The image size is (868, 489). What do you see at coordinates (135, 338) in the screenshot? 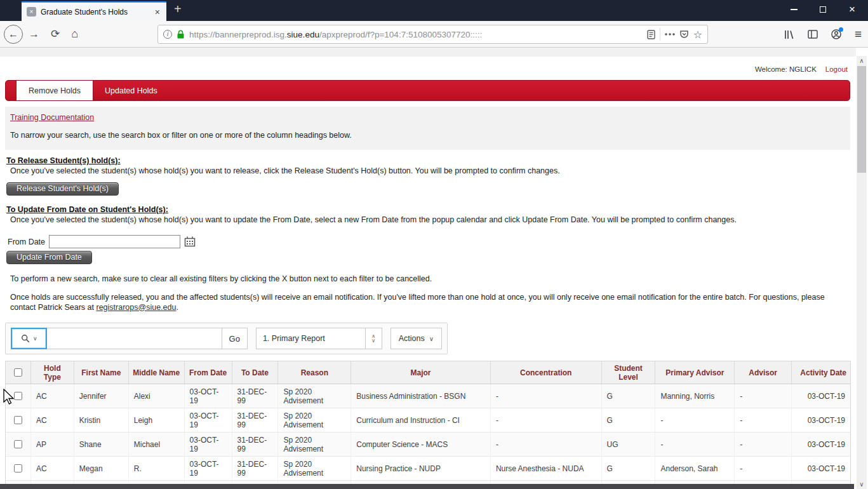
I see `report-search-input` at bounding box center [135, 338].